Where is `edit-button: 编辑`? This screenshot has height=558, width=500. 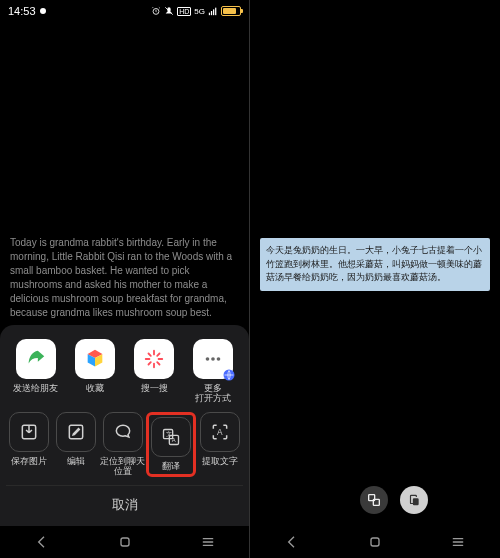 edit-button: 编辑 is located at coordinates (76, 444).